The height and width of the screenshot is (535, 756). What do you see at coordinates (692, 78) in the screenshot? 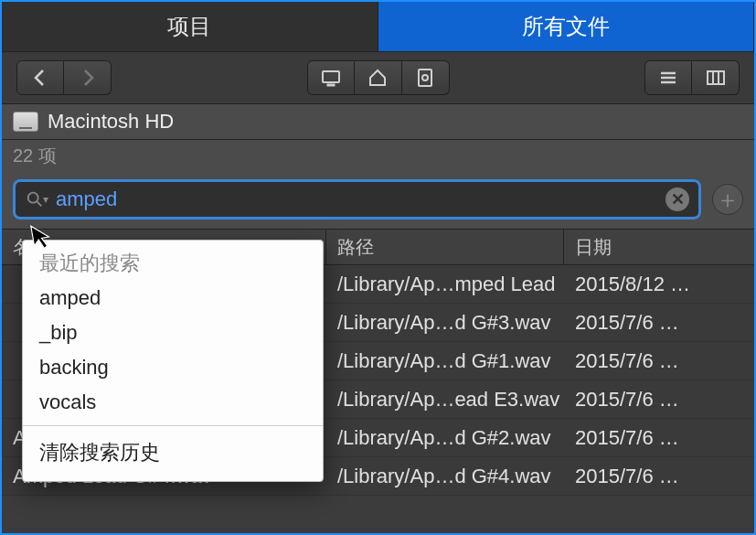
I see `view-group` at bounding box center [692, 78].